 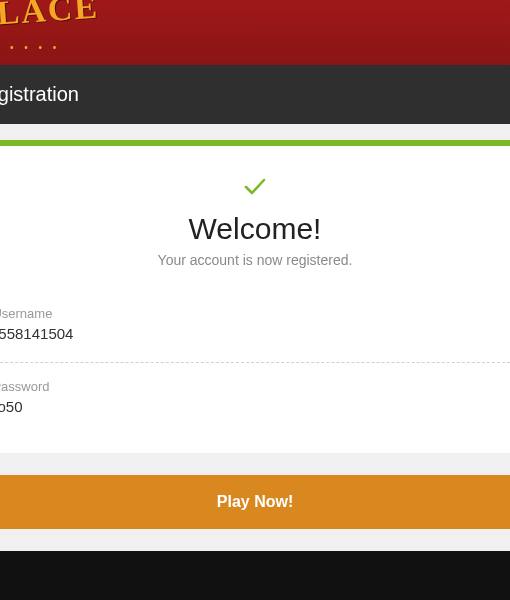 I want to click on brand-logo: ALACE, so click(x=50, y=17).